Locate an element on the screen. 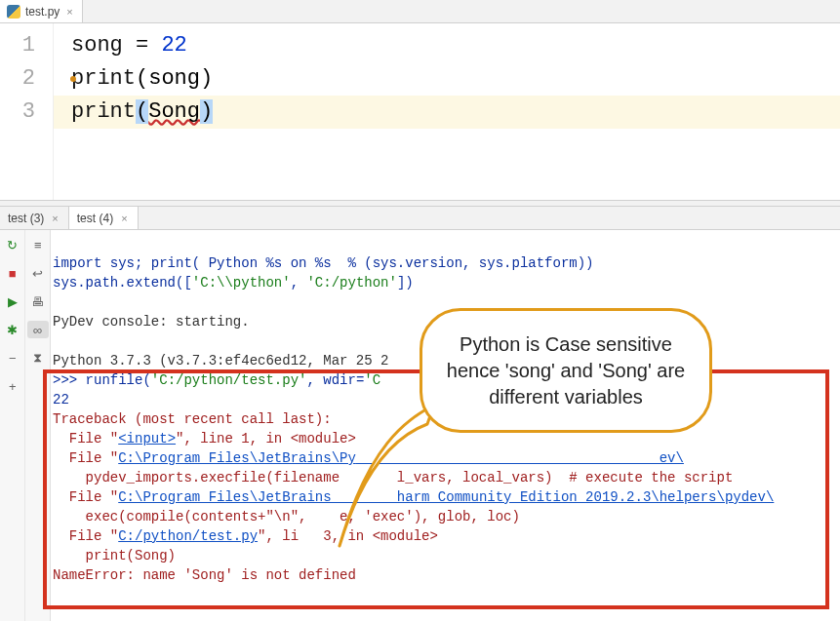 The width and height of the screenshot is (840, 621). console-line: import sys; print( Python %s on %s % (sy… is located at coordinates (324, 263).